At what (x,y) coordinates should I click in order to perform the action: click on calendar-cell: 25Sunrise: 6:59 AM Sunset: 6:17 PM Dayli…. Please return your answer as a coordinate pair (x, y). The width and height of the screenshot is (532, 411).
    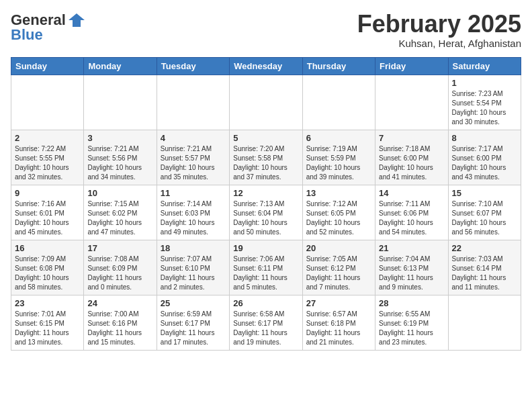
    Looking at the image, I should click on (193, 322).